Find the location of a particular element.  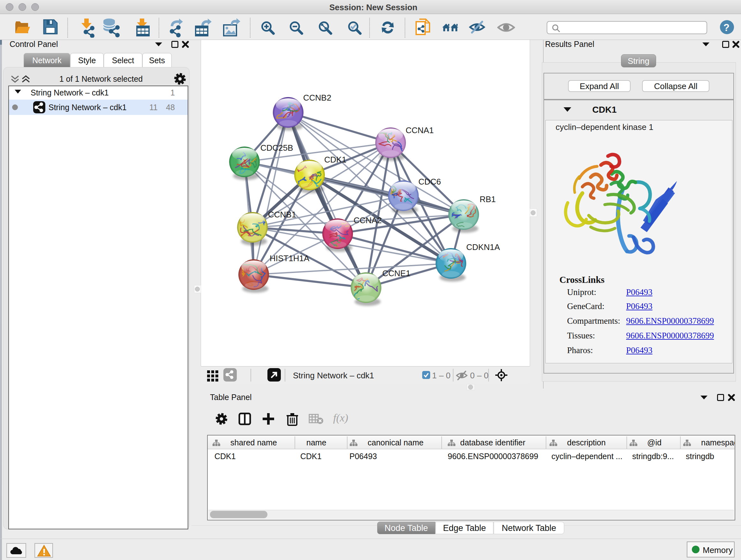

svg-text: CDC25B is located at coordinates (277, 148).